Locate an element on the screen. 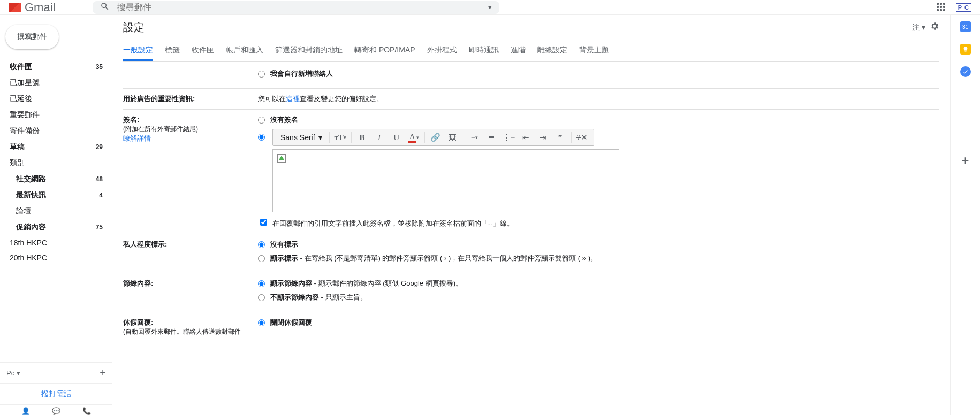 The height and width of the screenshot is (415, 980). hangouts-bar: Pc ▾ + is located at coordinates (56, 373).